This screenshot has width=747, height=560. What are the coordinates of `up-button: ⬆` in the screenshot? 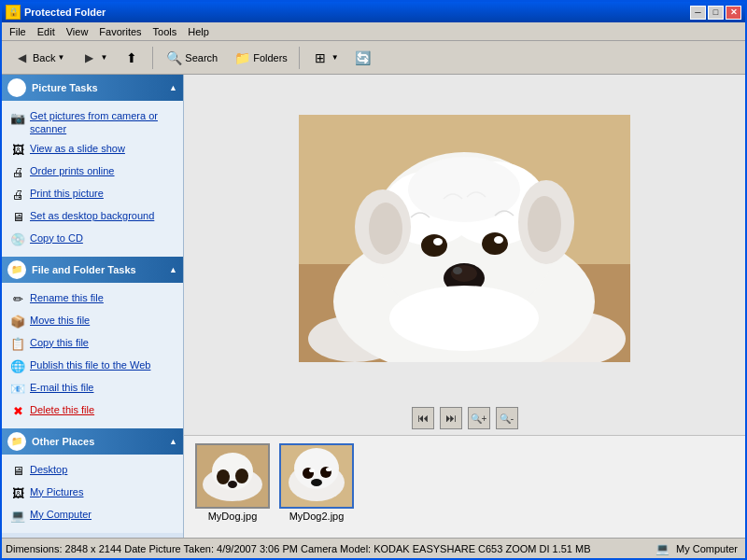 It's located at (132, 58).